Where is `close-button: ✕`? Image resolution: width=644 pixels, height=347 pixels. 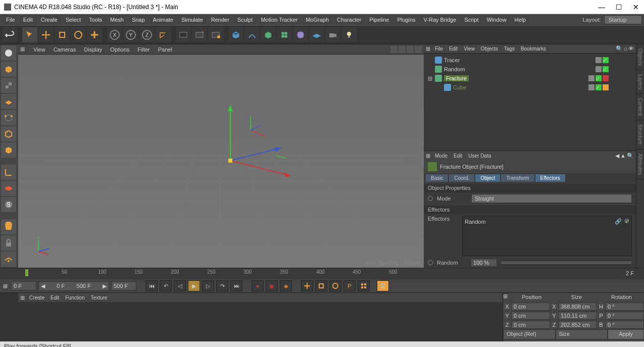
close-button: ✕ is located at coordinates (636, 7).